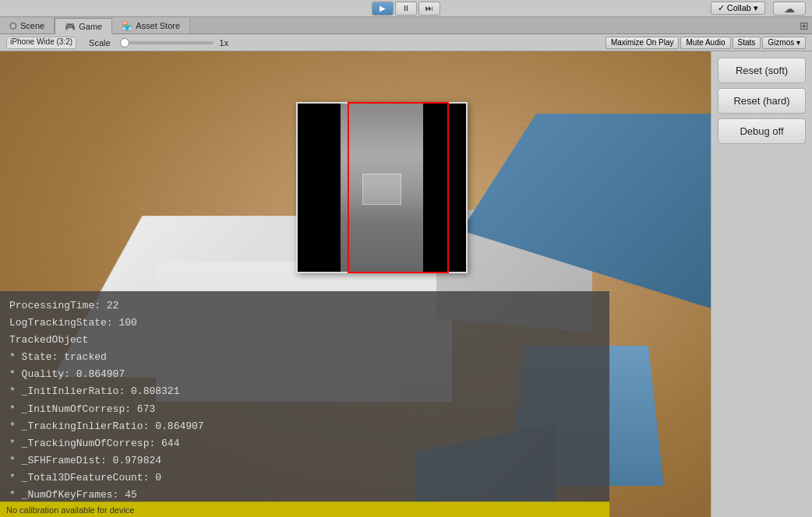 This screenshot has width=812, height=517. What do you see at coordinates (27, 26) in the screenshot?
I see `tab-scene: ⬡ Scene` at bounding box center [27, 26].